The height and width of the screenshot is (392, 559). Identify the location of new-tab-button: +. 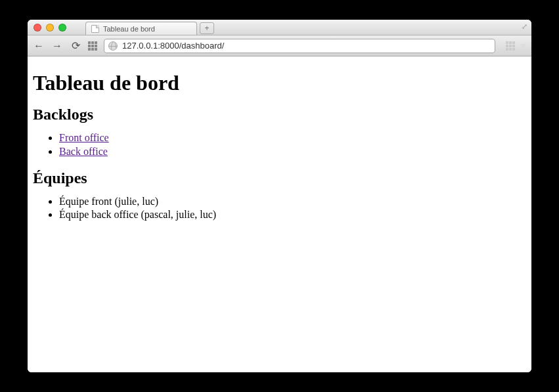
(207, 28).